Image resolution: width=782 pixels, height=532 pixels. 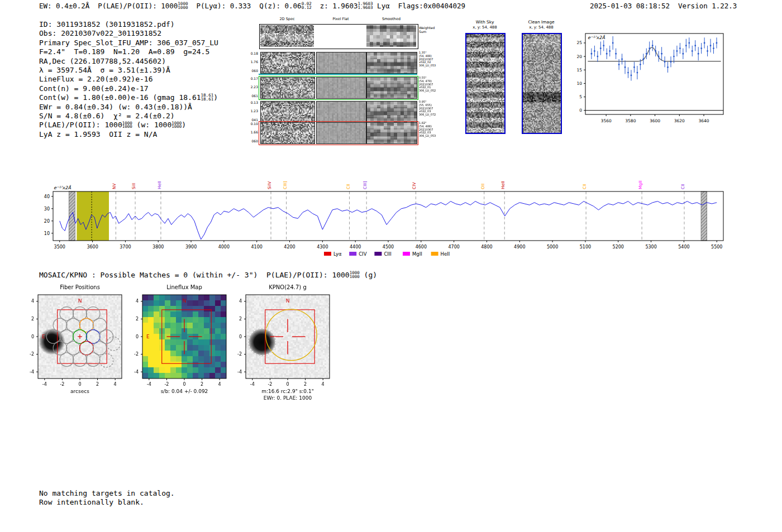 What do you see at coordinates (194, 275) in the screenshot?
I see `text-segment: MOSAIC/KPNO : Possible Matches = 0 (with…` at bounding box center [194, 275].